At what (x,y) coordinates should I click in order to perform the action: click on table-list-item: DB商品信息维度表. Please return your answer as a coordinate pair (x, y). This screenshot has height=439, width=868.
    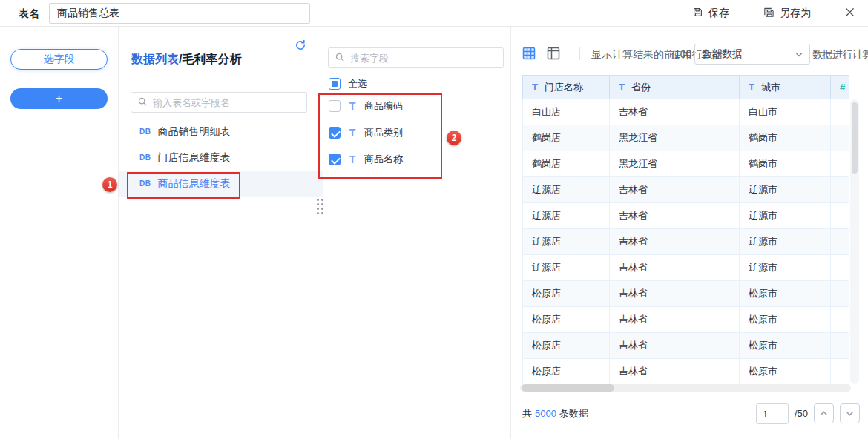
    Looking at the image, I should click on (221, 184).